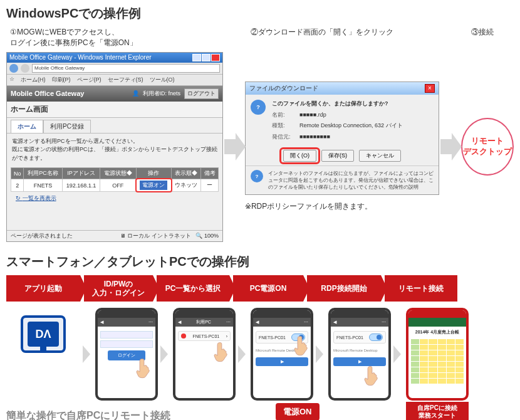 This screenshot has width=520, height=420. What do you see at coordinates (25, 68) in the screenshot?
I see `forward-icon` at bounding box center [25, 68].